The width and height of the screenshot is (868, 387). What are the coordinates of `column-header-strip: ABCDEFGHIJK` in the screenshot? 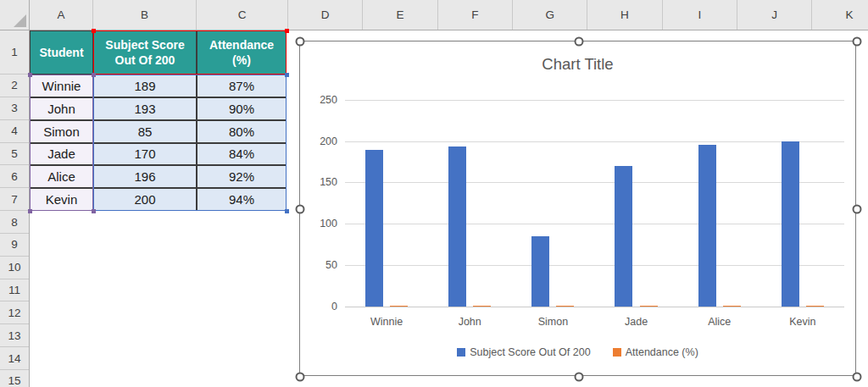 It's located at (434, 15).